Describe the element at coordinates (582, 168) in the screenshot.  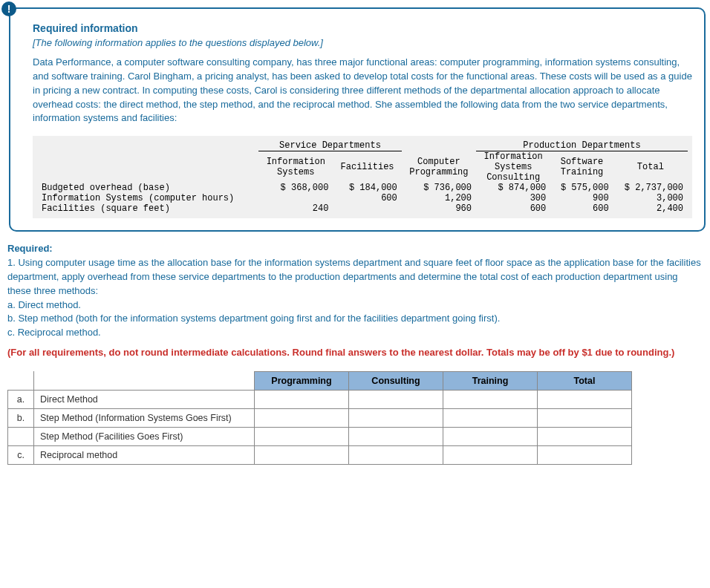
I see `col-header-training: SoftwareTraining` at that location.